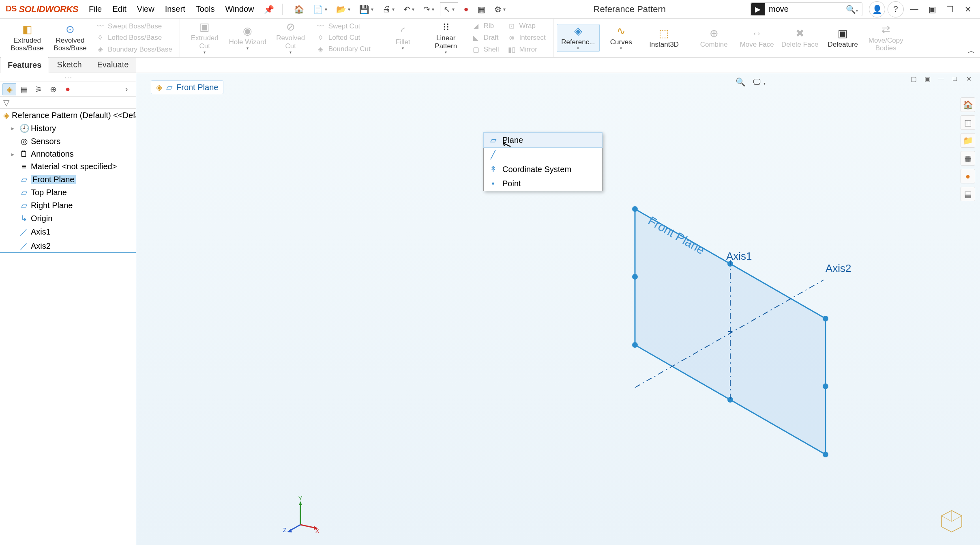 The image size is (980, 545). I want to click on select-button: ↖▾, so click(449, 9).